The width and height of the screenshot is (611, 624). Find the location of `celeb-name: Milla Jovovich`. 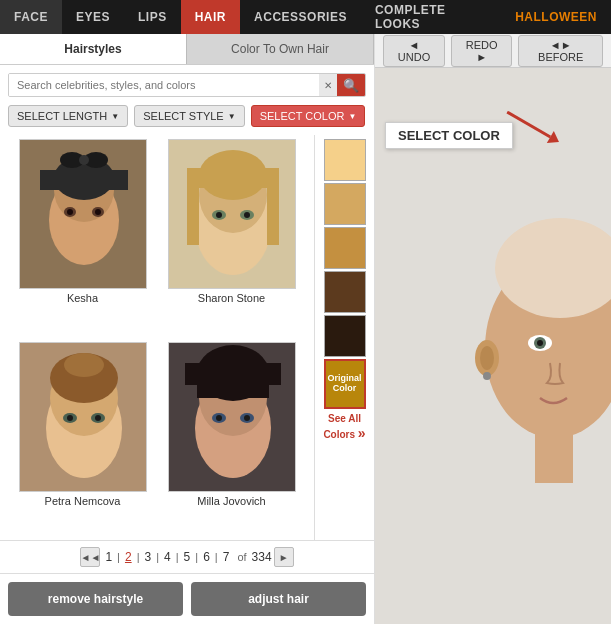

celeb-name: Milla Jovovich is located at coordinates (231, 501).